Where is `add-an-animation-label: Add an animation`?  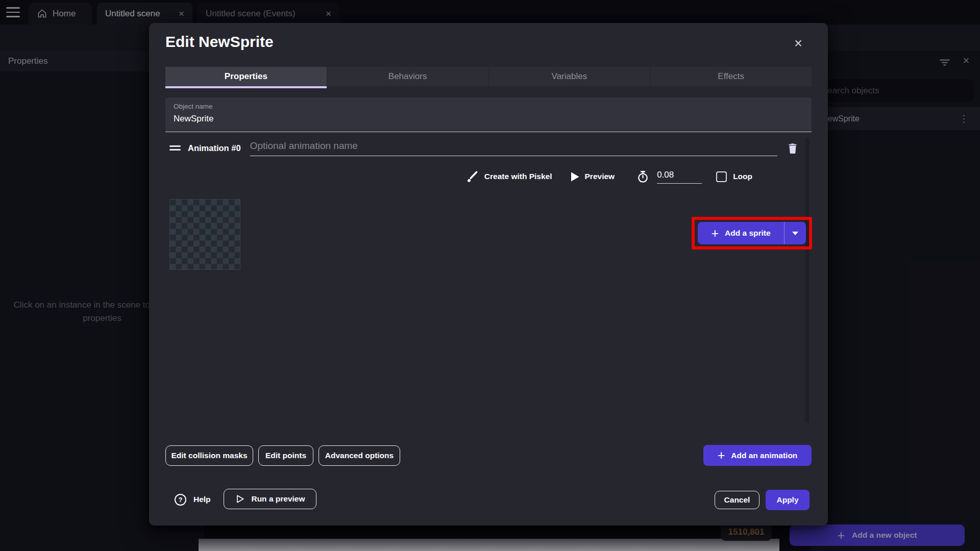
add-an-animation-label: Add an animation is located at coordinates (764, 456).